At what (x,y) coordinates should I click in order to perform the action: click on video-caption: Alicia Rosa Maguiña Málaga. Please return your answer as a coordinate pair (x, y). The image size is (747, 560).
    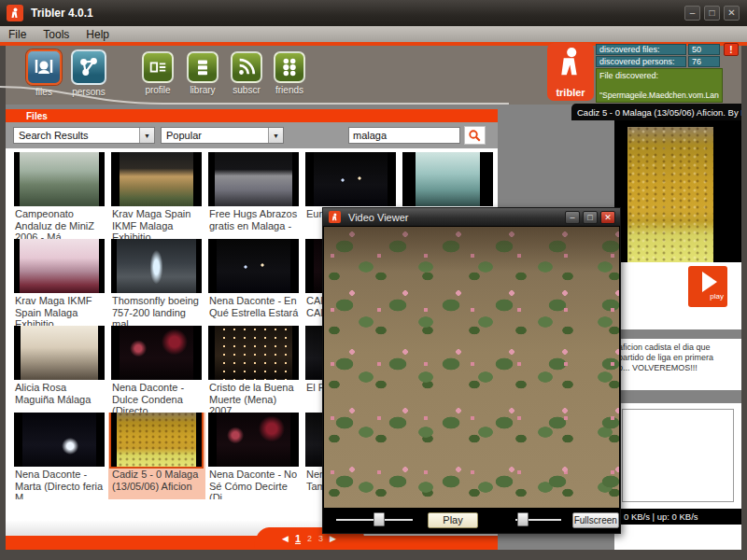
    Looking at the image, I should click on (60, 392).